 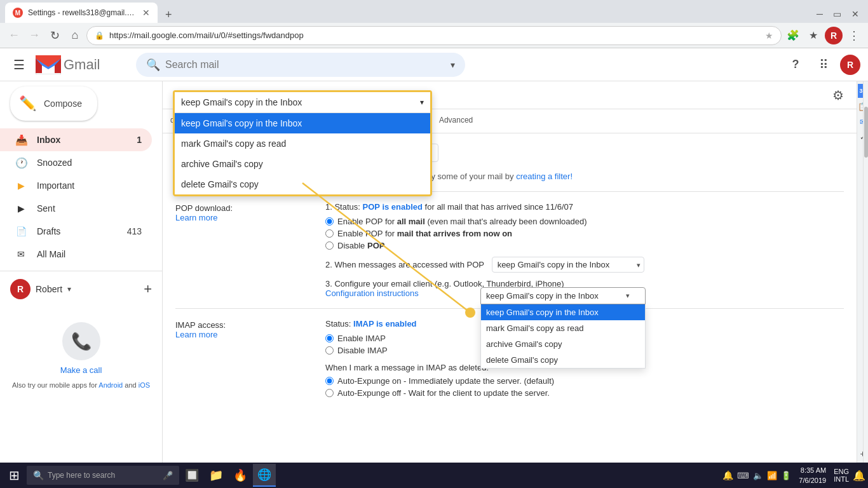 I want to click on pop-learn-more: Learn more, so click(x=196, y=217).